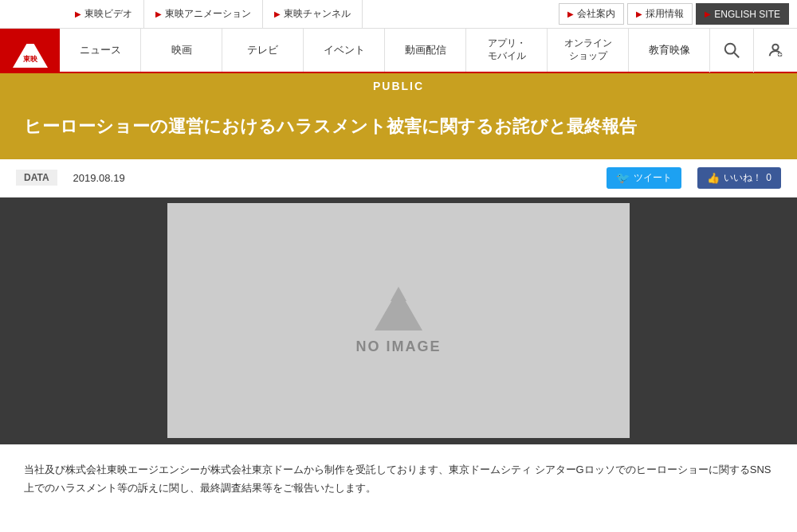 The height and width of the screenshot is (532, 797). Describe the element at coordinates (507, 50) in the screenshot. I see `nav-app-mobile: アプリ・モバイル` at that location.